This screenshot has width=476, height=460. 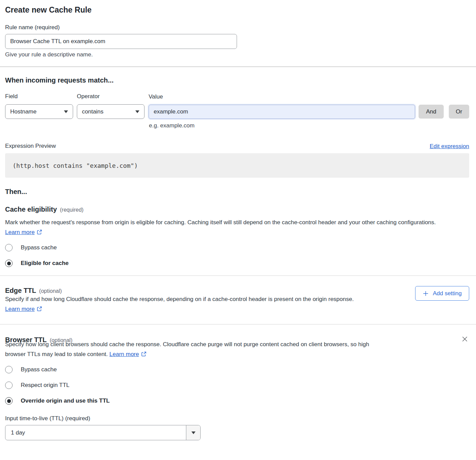 I want to click on page-title: Create new Cache Rule, so click(x=237, y=10).